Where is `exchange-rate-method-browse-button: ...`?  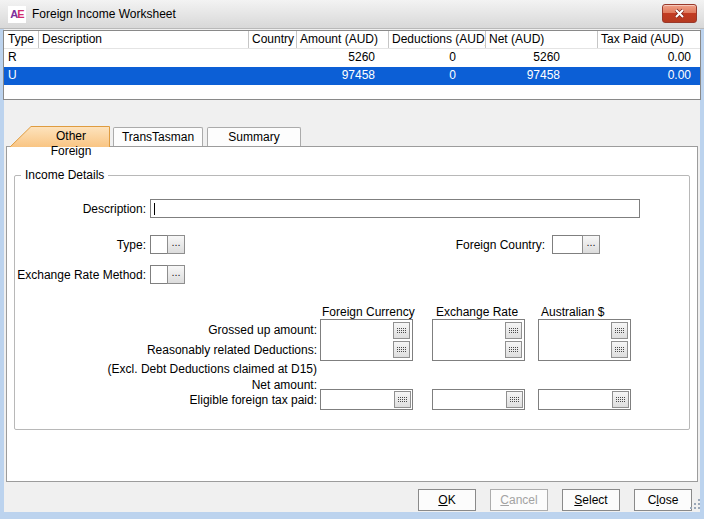 exchange-rate-method-browse-button: ... is located at coordinates (176, 274).